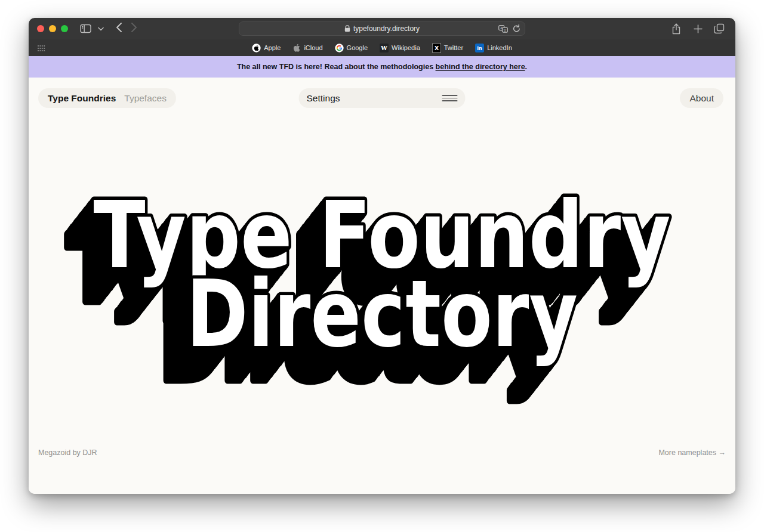 The height and width of the screenshot is (532, 764). I want to click on bookmark-google: Google, so click(351, 48).